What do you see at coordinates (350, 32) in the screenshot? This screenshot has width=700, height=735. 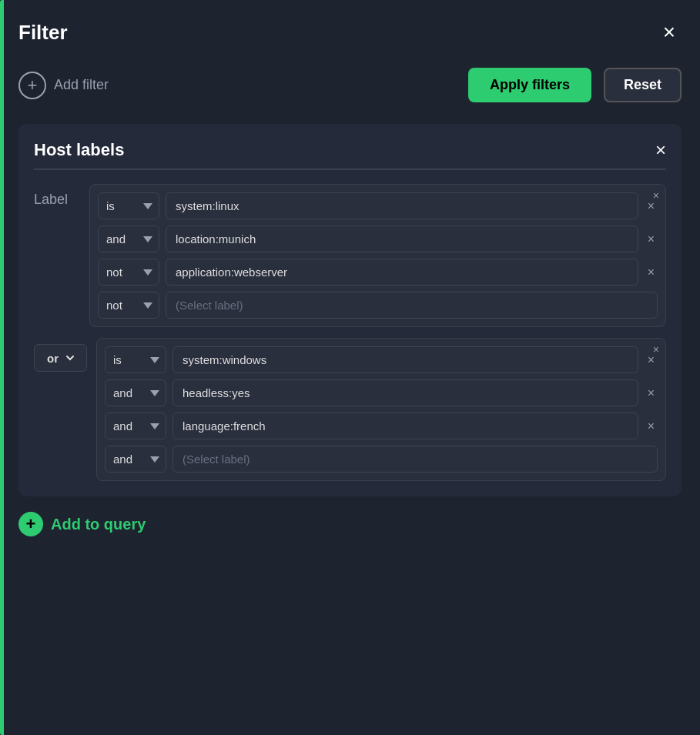 I see `panel-header: Filter ×` at bounding box center [350, 32].